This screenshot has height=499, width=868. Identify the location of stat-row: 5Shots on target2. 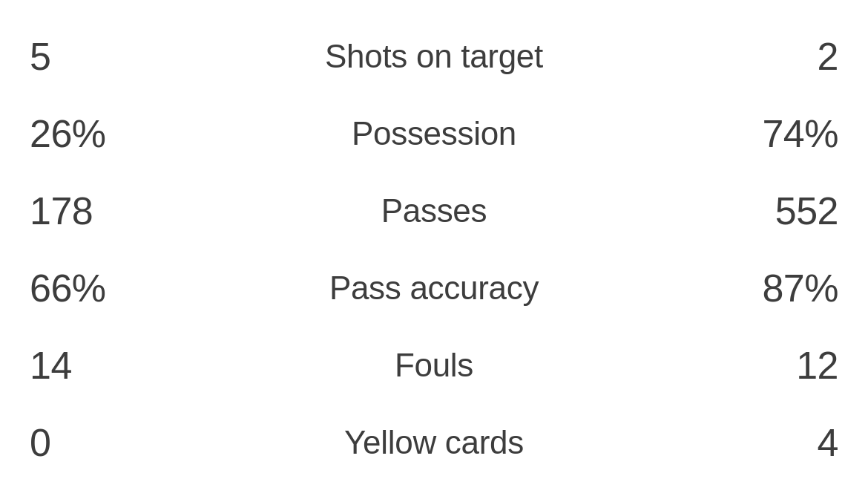
(434, 56).